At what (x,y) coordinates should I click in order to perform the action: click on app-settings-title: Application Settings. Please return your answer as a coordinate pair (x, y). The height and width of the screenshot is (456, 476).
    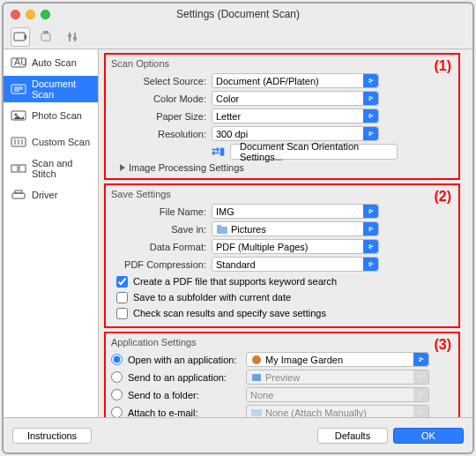
    Looking at the image, I should click on (282, 342).